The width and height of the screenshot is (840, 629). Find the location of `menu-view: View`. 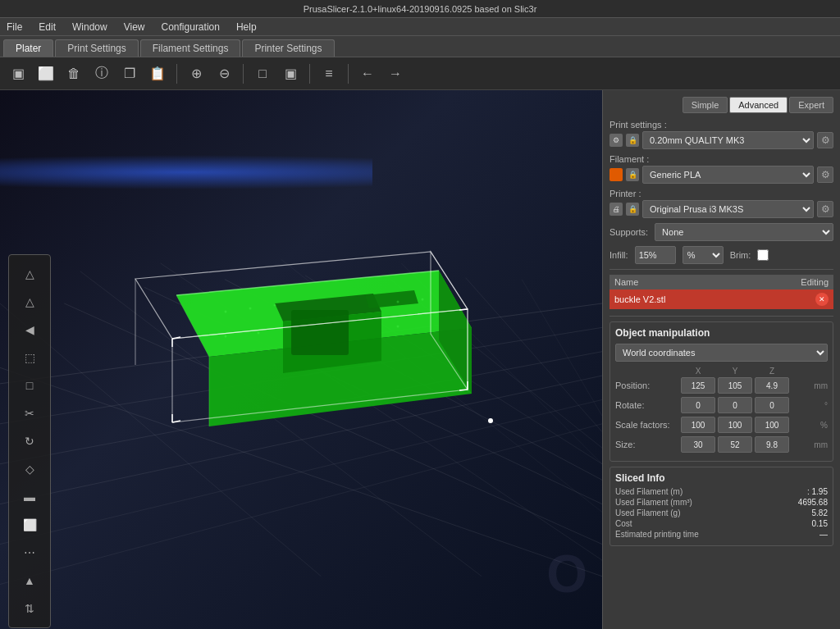

menu-view: View is located at coordinates (135, 27).